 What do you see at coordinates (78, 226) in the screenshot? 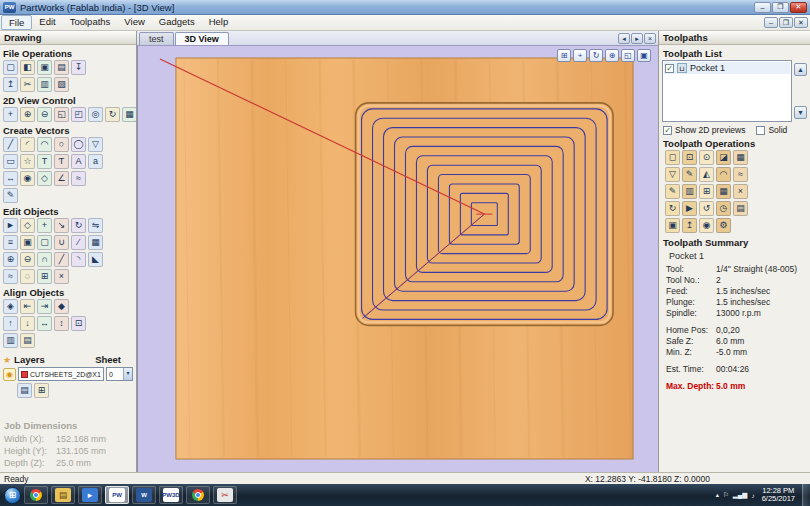
I see `rotate-icon: ↻` at bounding box center [78, 226].